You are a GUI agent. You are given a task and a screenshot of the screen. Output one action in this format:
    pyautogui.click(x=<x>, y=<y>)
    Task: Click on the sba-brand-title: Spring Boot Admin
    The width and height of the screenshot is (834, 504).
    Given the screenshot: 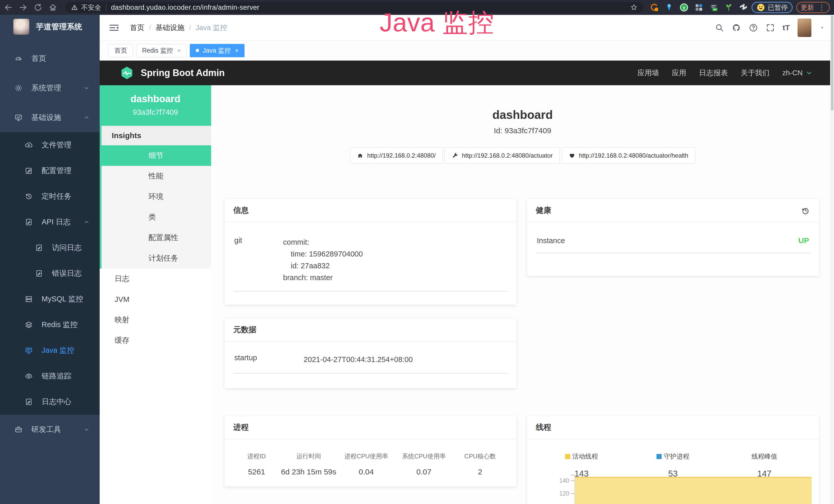 What is the action you would take?
    pyautogui.click(x=183, y=73)
    